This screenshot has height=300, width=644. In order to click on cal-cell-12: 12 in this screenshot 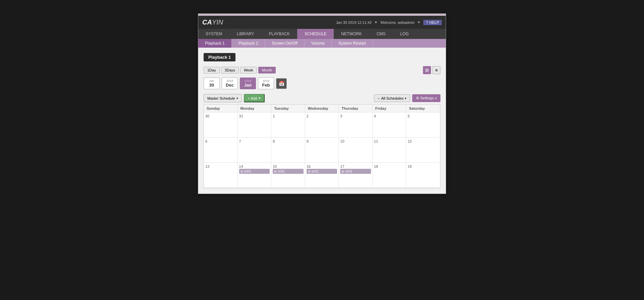, I will do `click(423, 150)`.